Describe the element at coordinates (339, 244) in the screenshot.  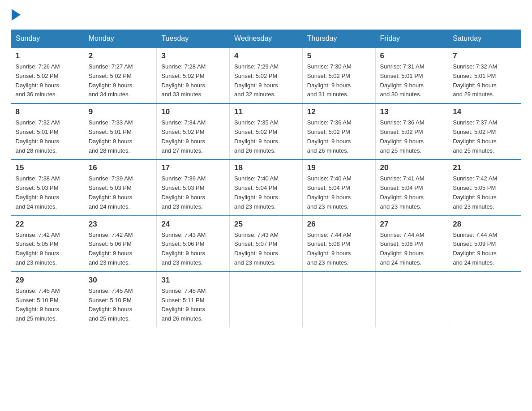
I see `calendar-cell: 26 Sunrise: 7:44 AMSunset: 5:08 PMDaylig…` at that location.